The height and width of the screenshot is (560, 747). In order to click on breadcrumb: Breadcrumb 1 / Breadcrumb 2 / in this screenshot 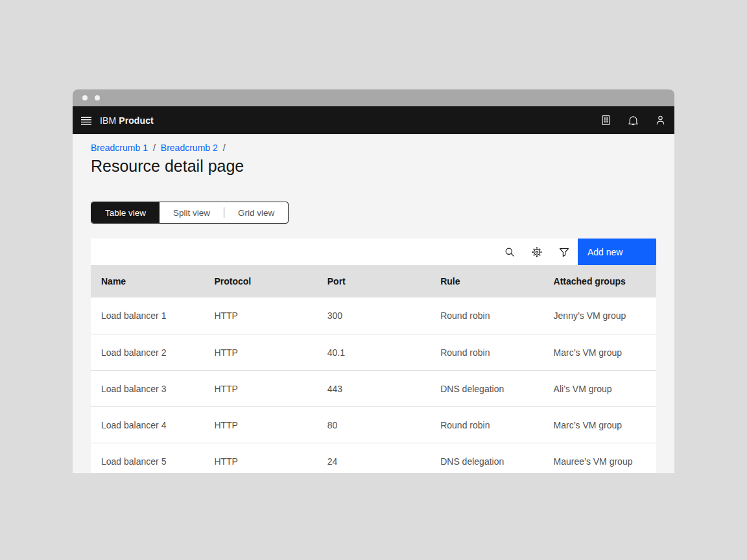, I will do `click(374, 148)`.